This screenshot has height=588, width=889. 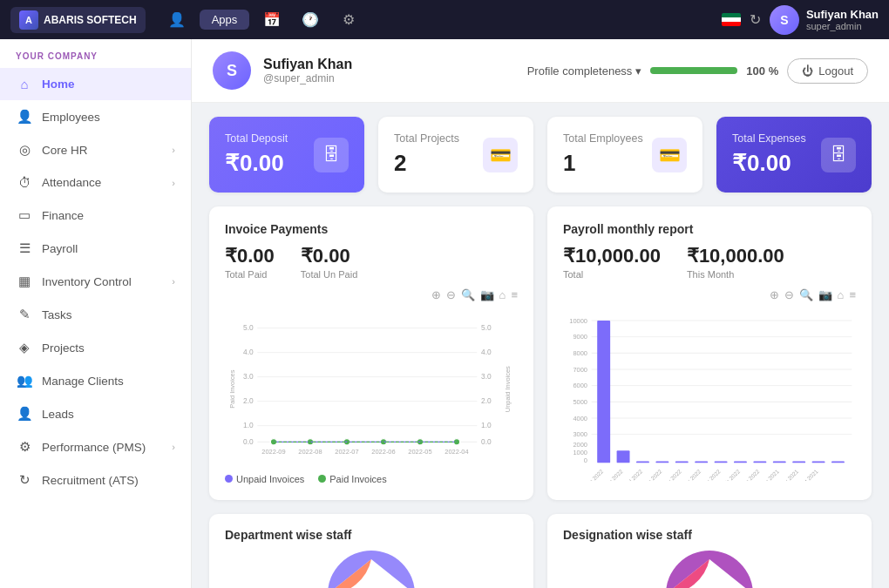 I want to click on people-icon-btn: 👤, so click(x=177, y=20).